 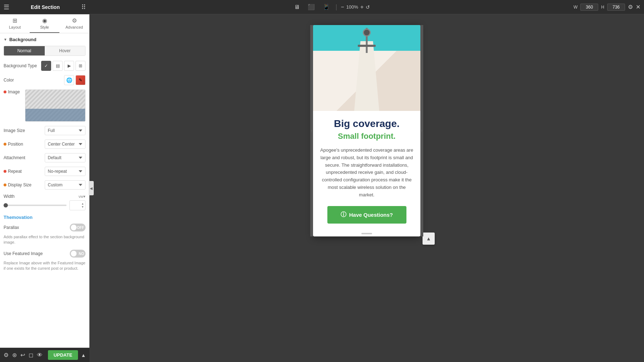 I want to click on color-label: Color, so click(x=34, y=80).